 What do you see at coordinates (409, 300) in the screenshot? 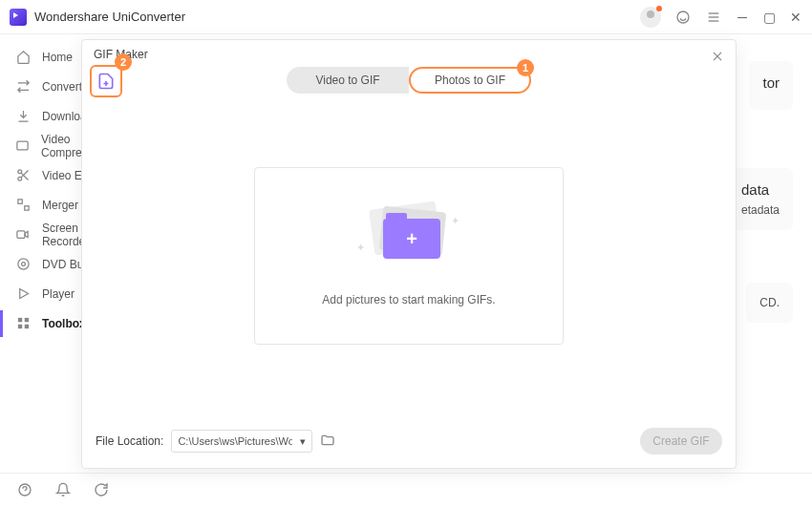
I see `dropzone-text: Add pictures to start making GIFs.` at bounding box center [409, 300].